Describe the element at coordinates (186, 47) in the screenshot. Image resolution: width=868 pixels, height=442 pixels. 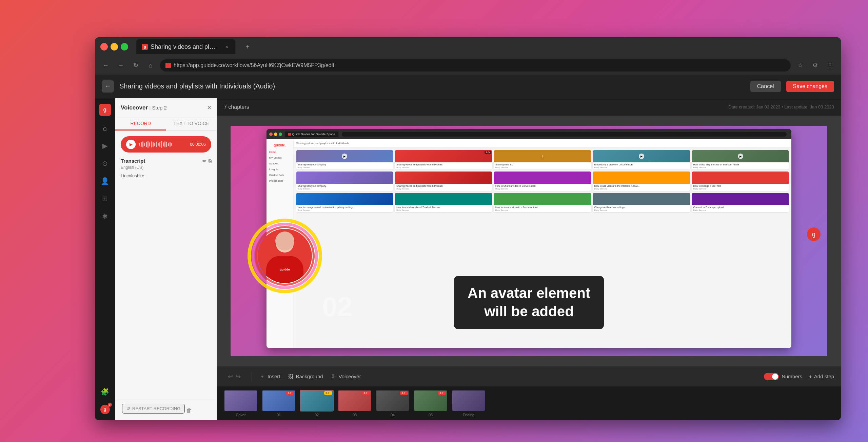
I see `browser-tab: g Sharing videos and playlists with ×` at that location.